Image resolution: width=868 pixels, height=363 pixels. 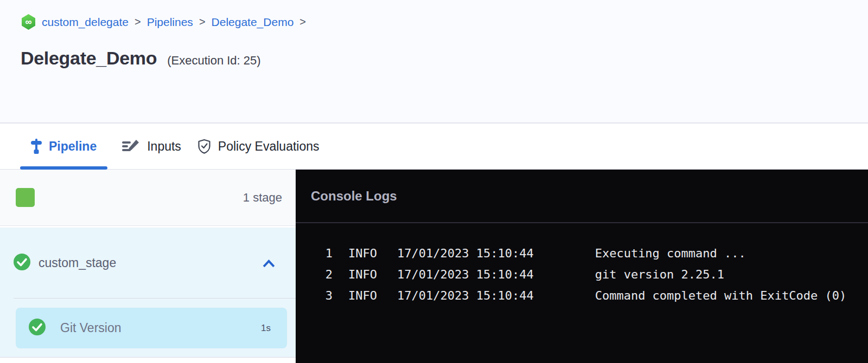 I want to click on infinity-glyph: ∞, so click(x=28, y=22).